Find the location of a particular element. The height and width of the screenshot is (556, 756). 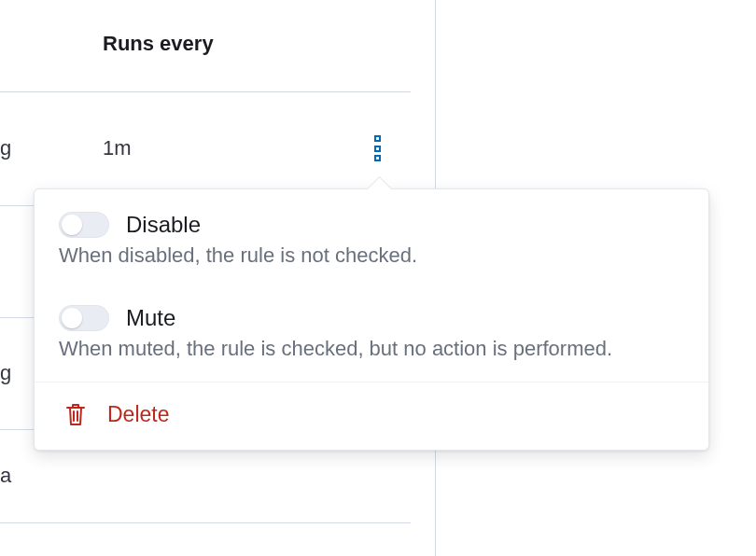

mute-description: When muted, the rule is checked, but no … is located at coordinates (371, 349).